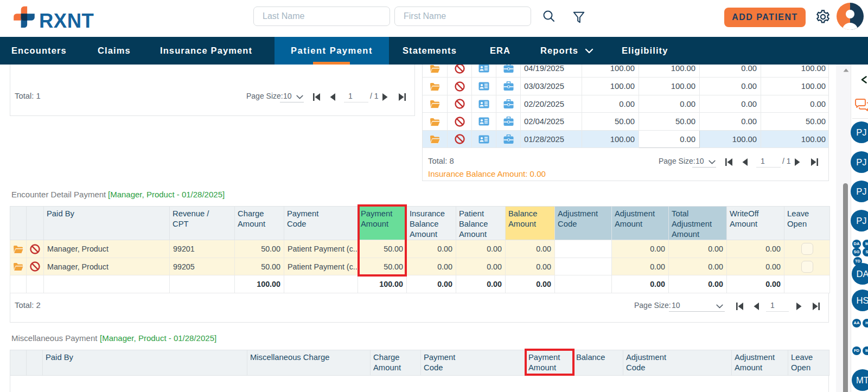 Image resolution: width=868 pixels, height=392 pixels. Describe the element at coordinates (66, 21) in the screenshot. I see `svg-text: RXNT` at that location.